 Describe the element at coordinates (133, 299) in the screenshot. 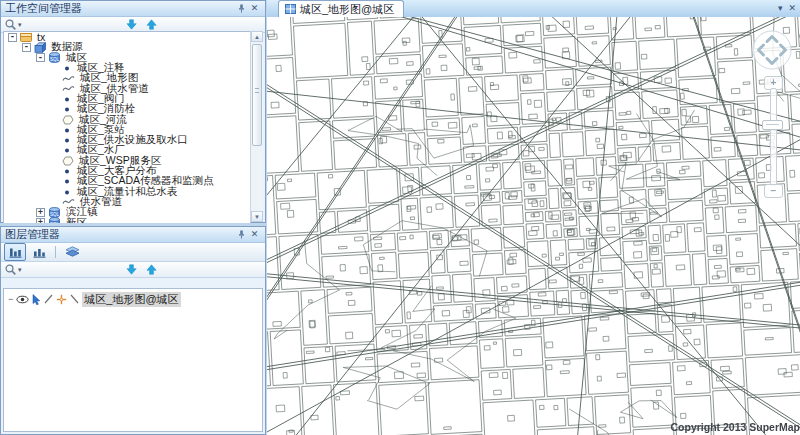

I see `layer-row: − 城区_地形图@城区` at that location.